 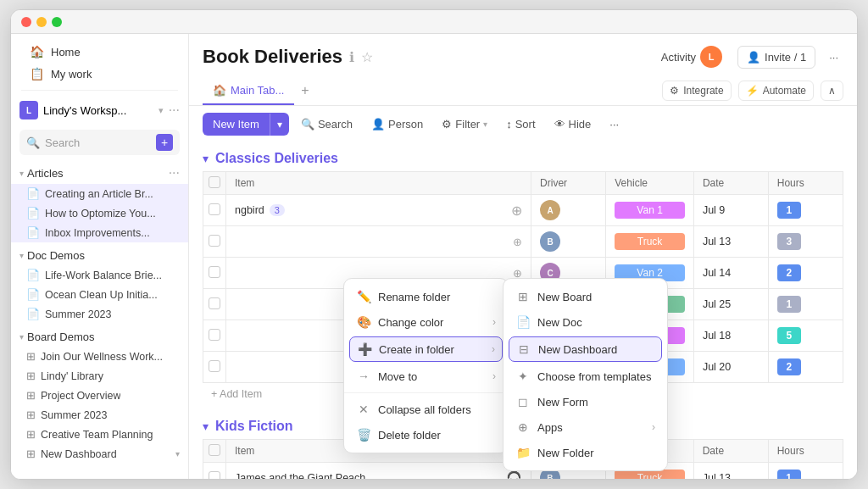 I want to click on sidebar-item-inbox: 📄 Inbox Improvements..., so click(x=103, y=232).